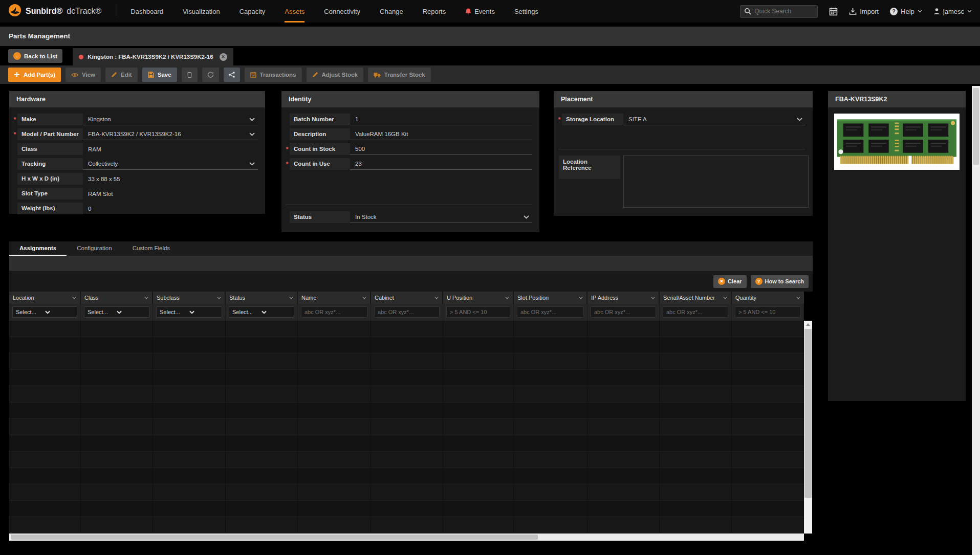 This screenshot has height=555, width=980. I want to click on filter-input-cabinet, so click(407, 312).